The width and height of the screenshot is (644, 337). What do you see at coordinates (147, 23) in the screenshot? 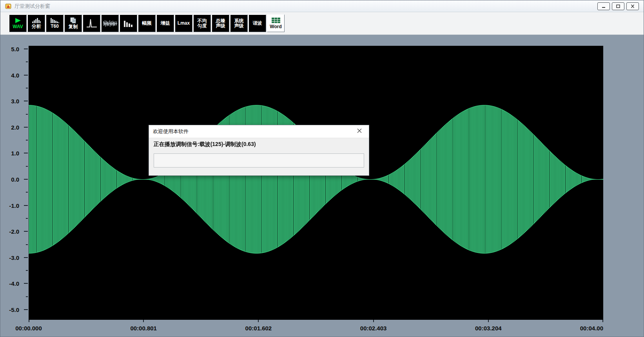
I see `toolbar-button-amp-freq: 幅频` at bounding box center [147, 23].